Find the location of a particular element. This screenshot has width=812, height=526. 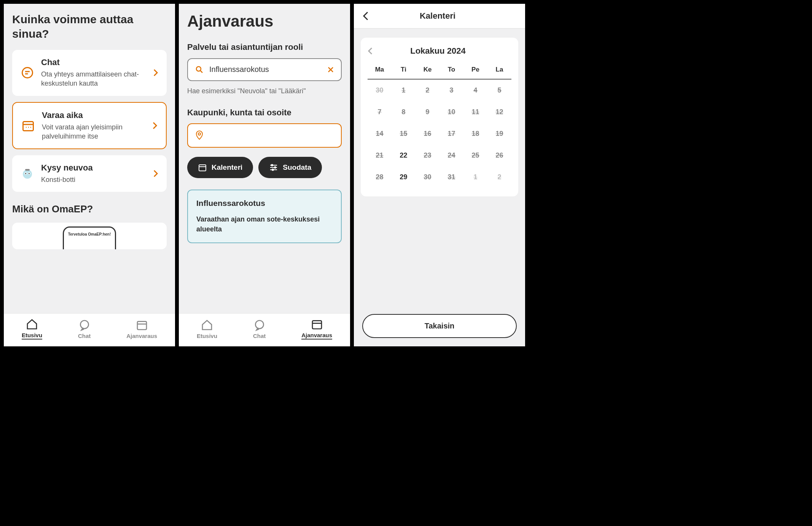

phone-mockup: Tervetuloa OmaEP:hen! is located at coordinates (89, 238).